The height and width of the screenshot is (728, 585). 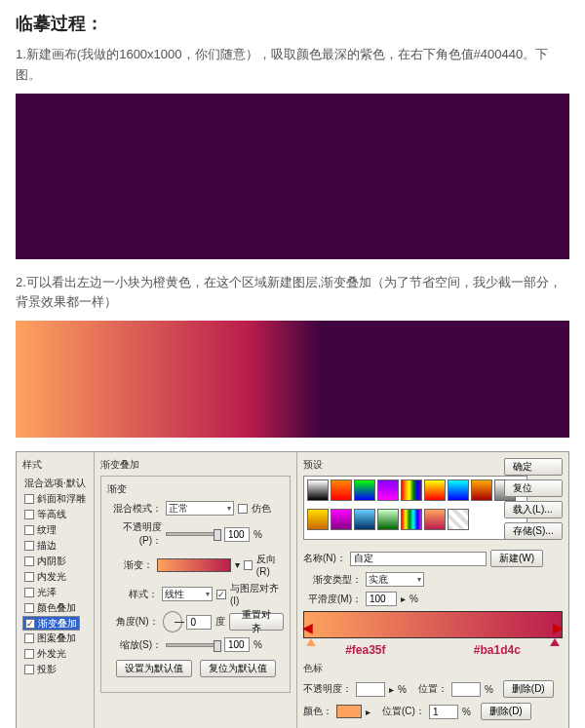 What do you see at coordinates (533, 488) in the screenshot?
I see `cancel-button: 复位` at bounding box center [533, 488].